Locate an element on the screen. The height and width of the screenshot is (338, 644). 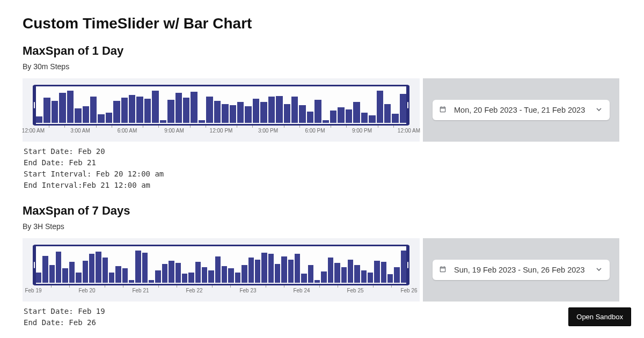
xaxis-tick: 9:00 PM is located at coordinates (362, 131).